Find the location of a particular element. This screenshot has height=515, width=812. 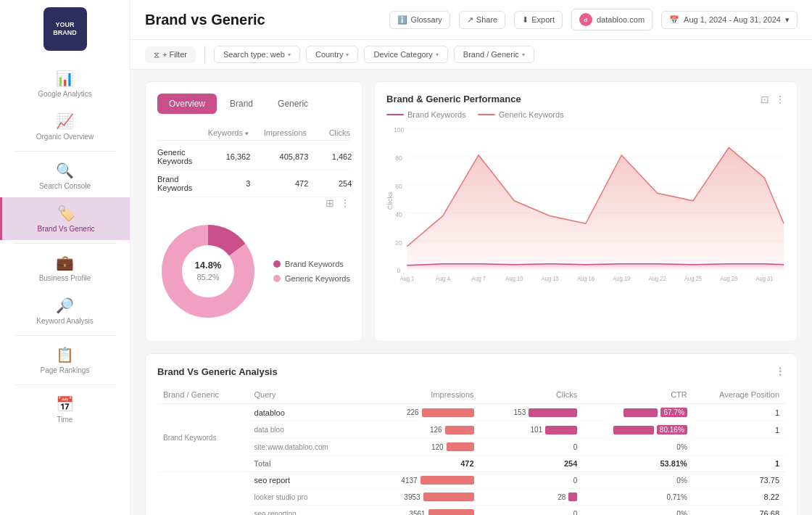

total-row: Total 472 254 53.81% 1 is located at coordinates (471, 464).